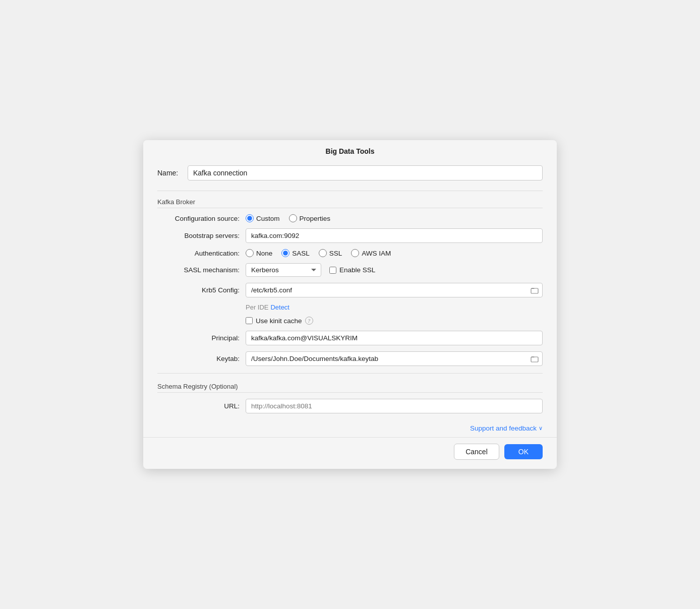 The height and width of the screenshot is (609, 700). I want to click on keytab-folder-button, so click(535, 359).